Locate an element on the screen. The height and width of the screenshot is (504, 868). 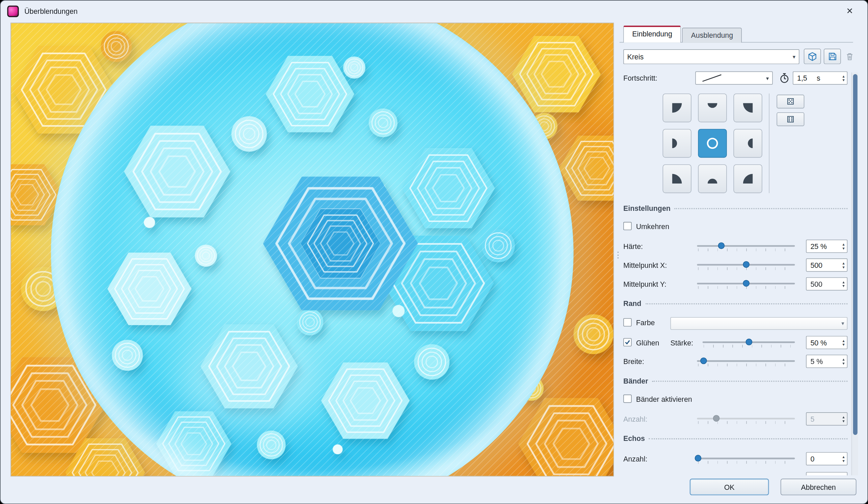
trash-icon is located at coordinates (850, 56).